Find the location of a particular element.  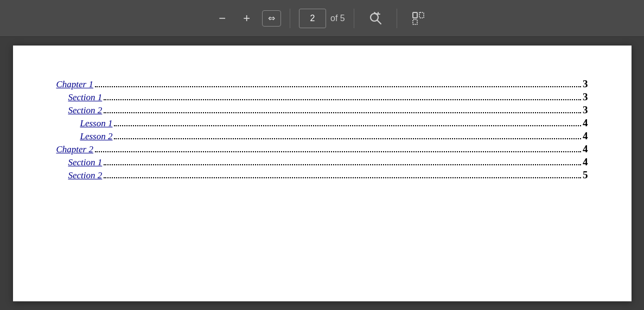

toc-row: Section 1 3 is located at coordinates (322, 97).